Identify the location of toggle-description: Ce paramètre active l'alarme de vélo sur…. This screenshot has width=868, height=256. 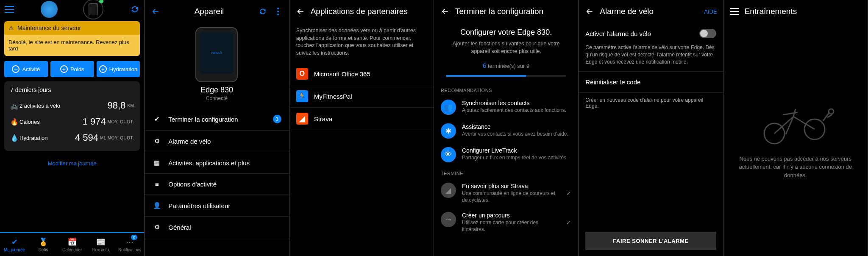
(651, 58).